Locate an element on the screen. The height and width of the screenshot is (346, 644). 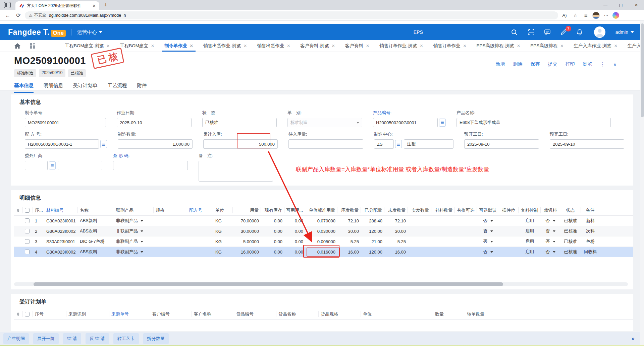
action-link: 新增 is located at coordinates (500, 64).